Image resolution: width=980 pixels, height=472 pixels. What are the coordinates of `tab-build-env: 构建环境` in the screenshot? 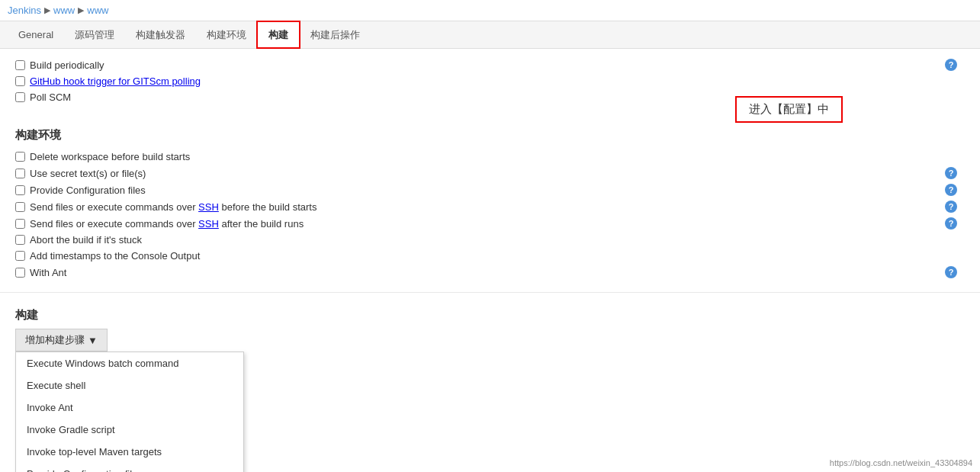 It's located at (227, 35).